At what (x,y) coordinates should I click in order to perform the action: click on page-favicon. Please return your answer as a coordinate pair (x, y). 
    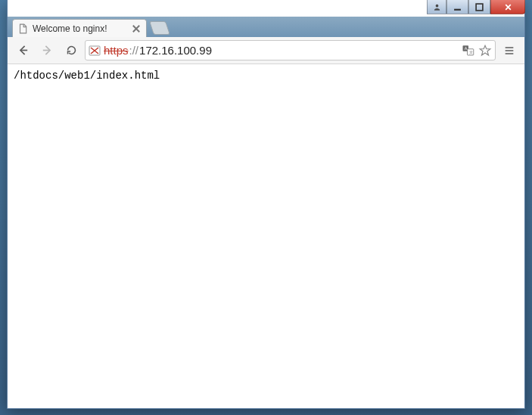
    Looking at the image, I should click on (23, 29).